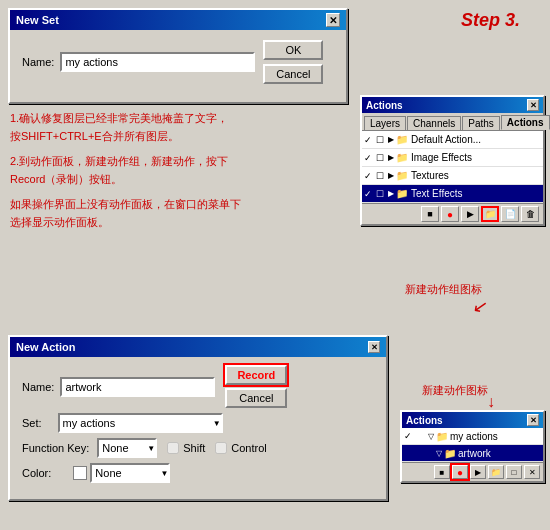 This screenshot has width=550, height=530. Describe the element at coordinates (402, 176) in the screenshot. I see `folder-textures: 📁` at that location.